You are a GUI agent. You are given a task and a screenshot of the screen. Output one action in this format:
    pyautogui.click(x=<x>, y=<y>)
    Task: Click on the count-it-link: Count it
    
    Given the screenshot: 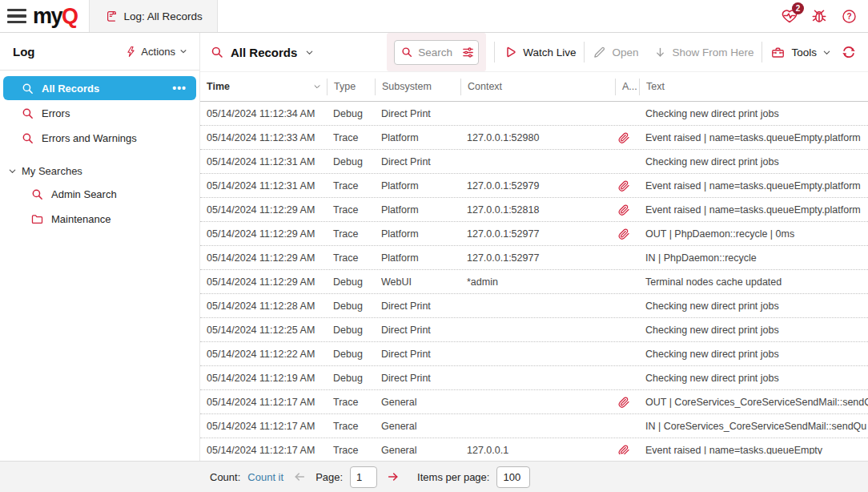 What is the action you would take?
    pyautogui.click(x=266, y=478)
    